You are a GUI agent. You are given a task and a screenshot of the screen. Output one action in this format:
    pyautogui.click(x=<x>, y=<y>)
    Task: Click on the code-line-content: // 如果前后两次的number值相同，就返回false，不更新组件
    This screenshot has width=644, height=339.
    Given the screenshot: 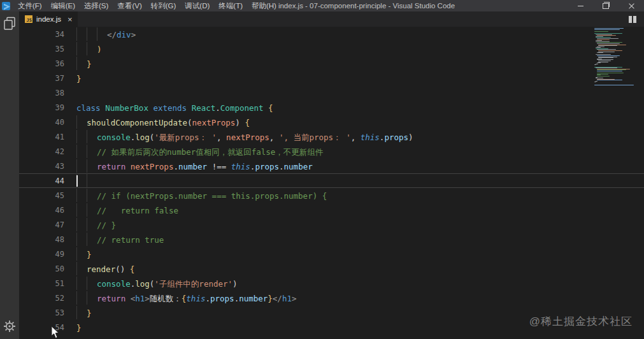 What is the action you would take?
    pyautogui.click(x=358, y=152)
    